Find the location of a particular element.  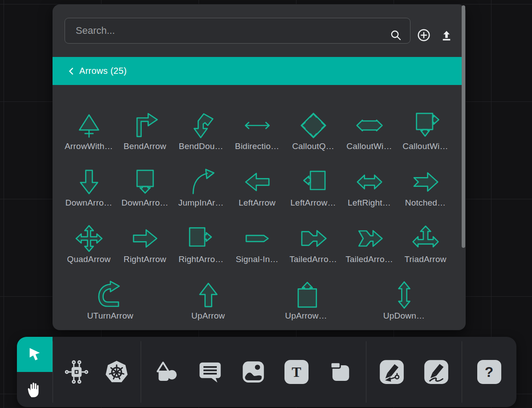

shape-item: Signal-In… is located at coordinates (257, 238).